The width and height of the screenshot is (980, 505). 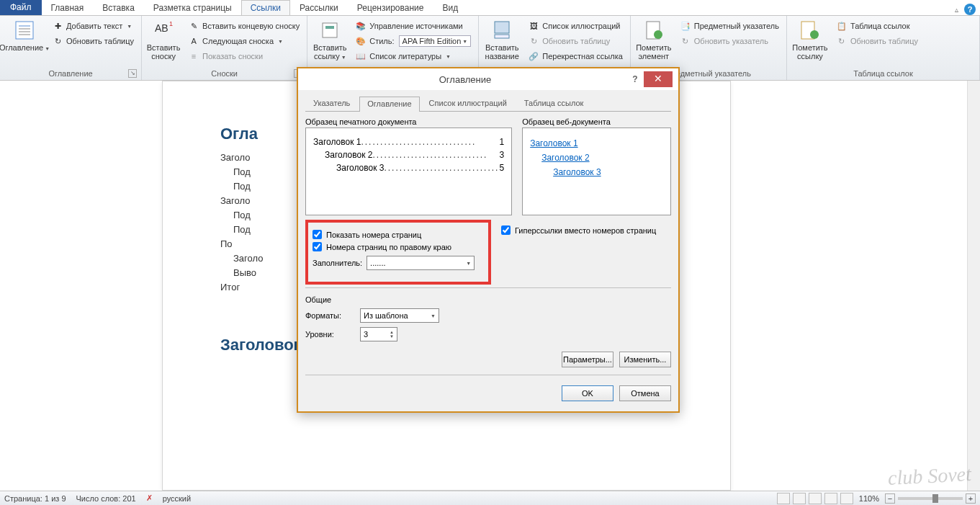 I want to click on spellcheck-icon: ✗, so click(x=150, y=499).